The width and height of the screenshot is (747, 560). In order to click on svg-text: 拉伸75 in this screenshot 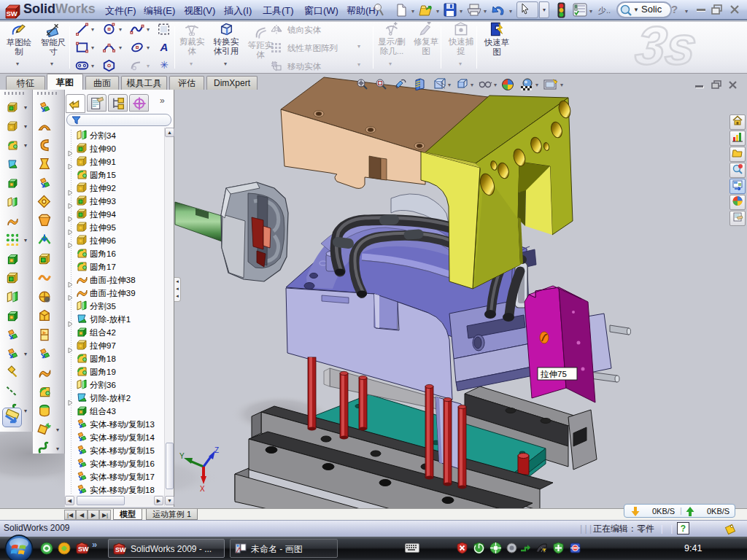, I will do `click(553, 374)`.